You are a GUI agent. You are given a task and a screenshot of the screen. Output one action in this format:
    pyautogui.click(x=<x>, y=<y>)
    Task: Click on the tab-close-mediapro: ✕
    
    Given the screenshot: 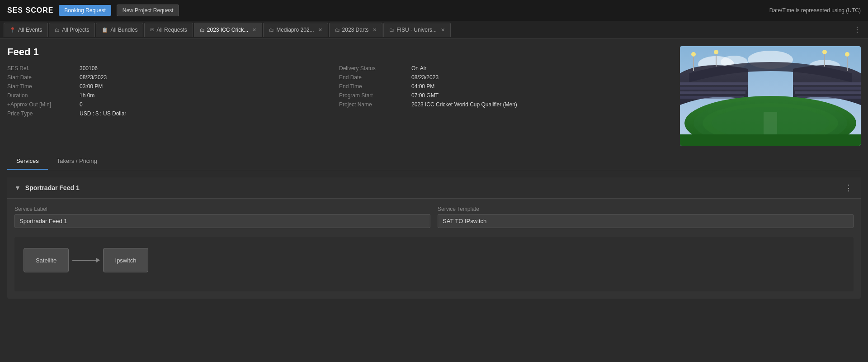 What is the action you would take?
    pyautogui.click(x=320, y=30)
    